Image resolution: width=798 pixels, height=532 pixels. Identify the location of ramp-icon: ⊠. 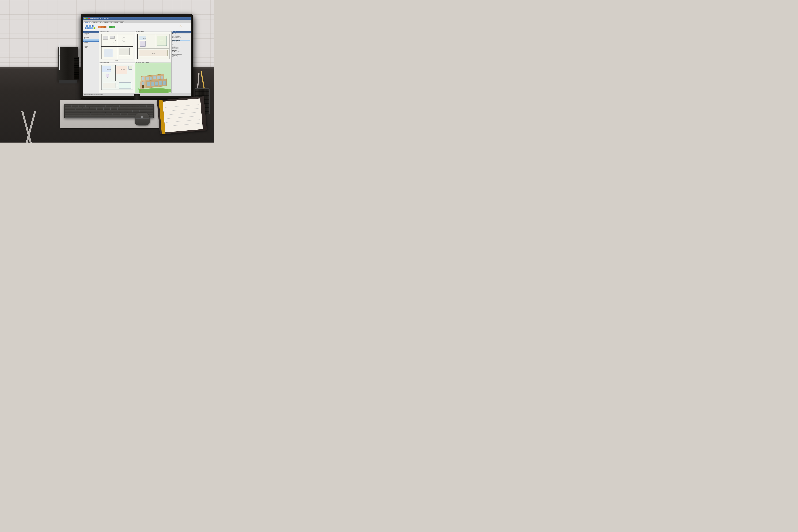
(105, 27).